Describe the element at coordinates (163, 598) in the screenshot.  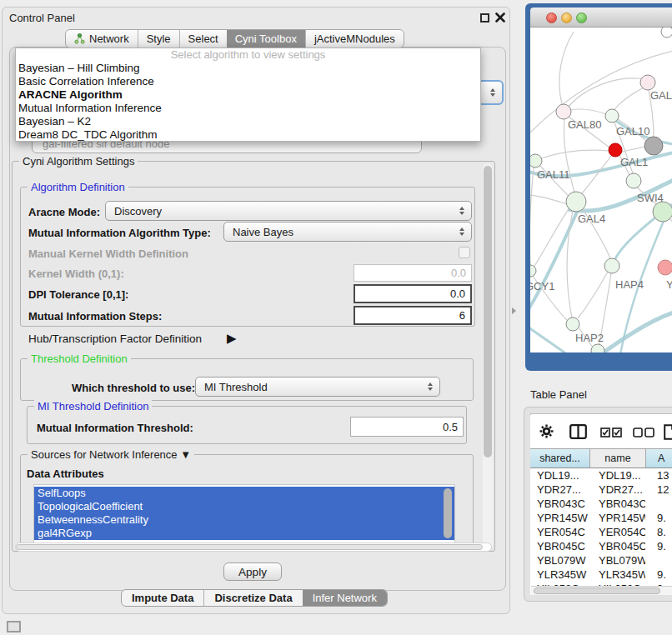
I see `tab-impute-data: Impute Data` at that location.